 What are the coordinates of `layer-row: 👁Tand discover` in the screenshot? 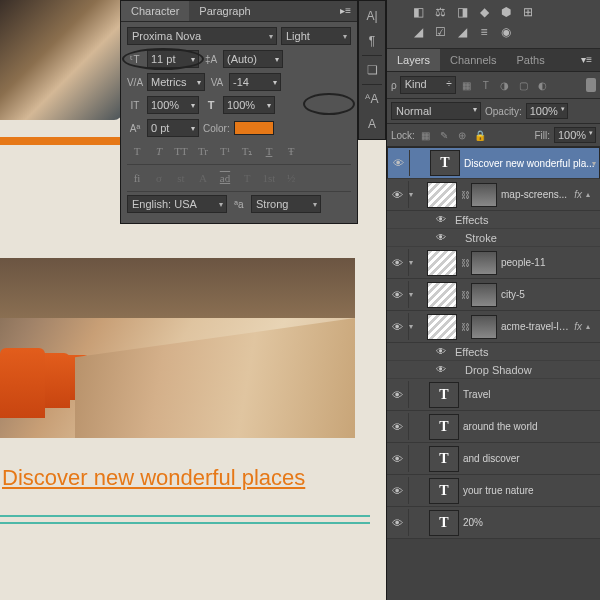 It's located at (494, 459).